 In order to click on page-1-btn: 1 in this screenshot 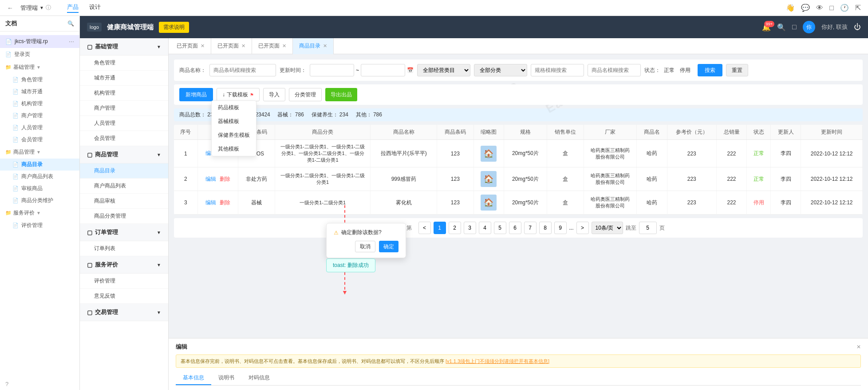, I will do `click(440, 228)`.